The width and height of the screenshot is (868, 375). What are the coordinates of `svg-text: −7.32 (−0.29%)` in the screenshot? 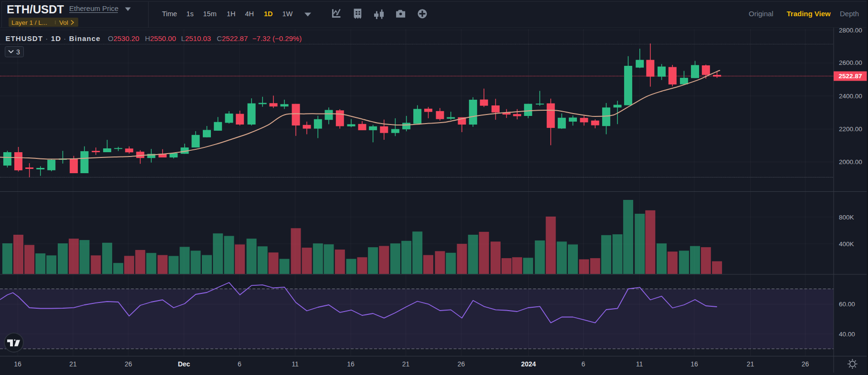 It's located at (277, 38).